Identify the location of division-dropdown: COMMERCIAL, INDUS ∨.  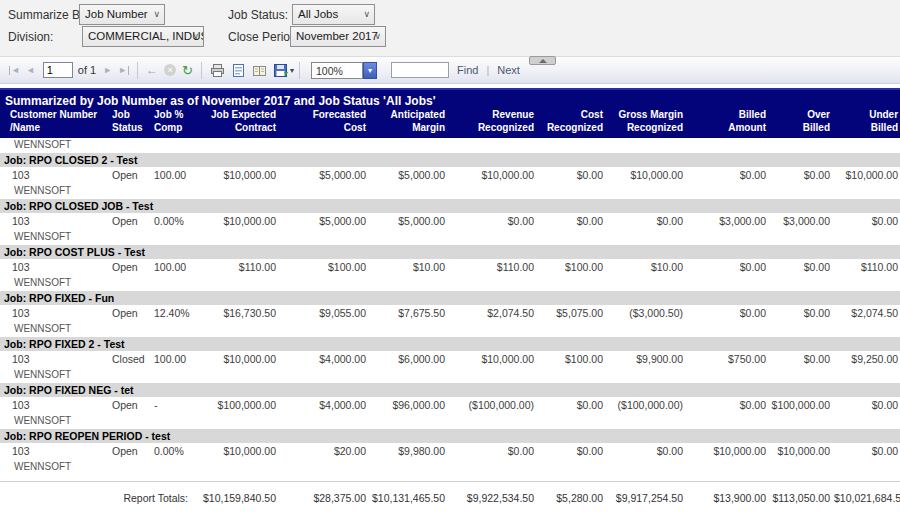
(143, 36).